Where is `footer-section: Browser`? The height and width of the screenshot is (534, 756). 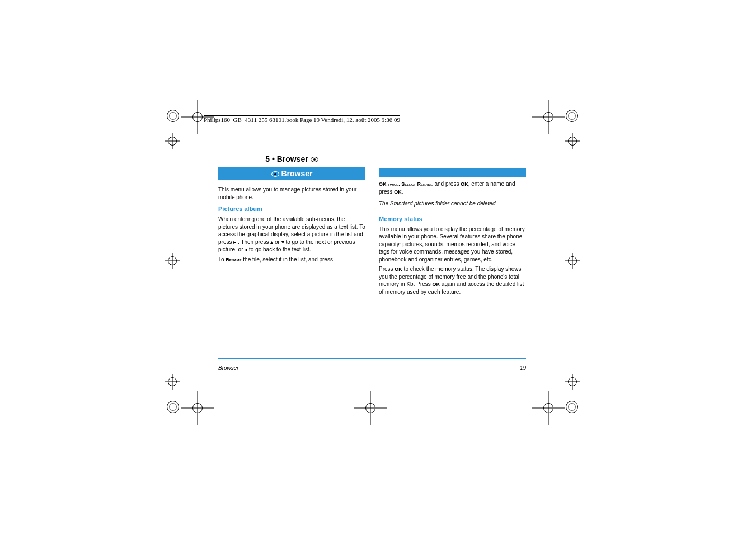 footer-section: Browser is located at coordinates (228, 368).